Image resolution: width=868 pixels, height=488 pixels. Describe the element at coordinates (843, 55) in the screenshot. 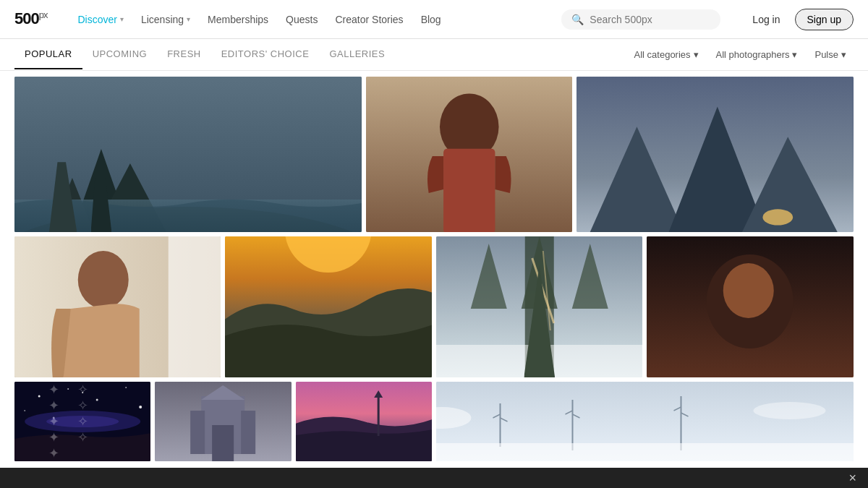

I see `pulse-chevron-icon: ▾` at that location.